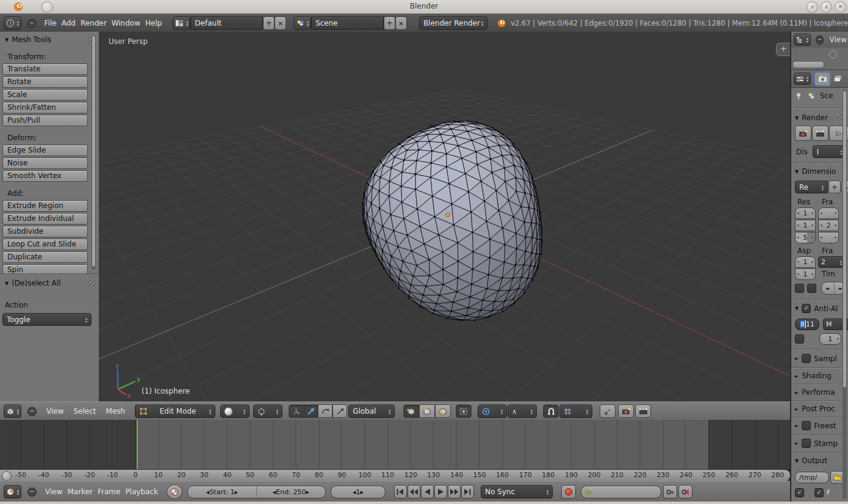 Image resolution: width=848 pixels, height=504 pixels. What do you see at coordinates (783, 49) in the screenshot?
I see `open-region-plus-handle: +` at bounding box center [783, 49].